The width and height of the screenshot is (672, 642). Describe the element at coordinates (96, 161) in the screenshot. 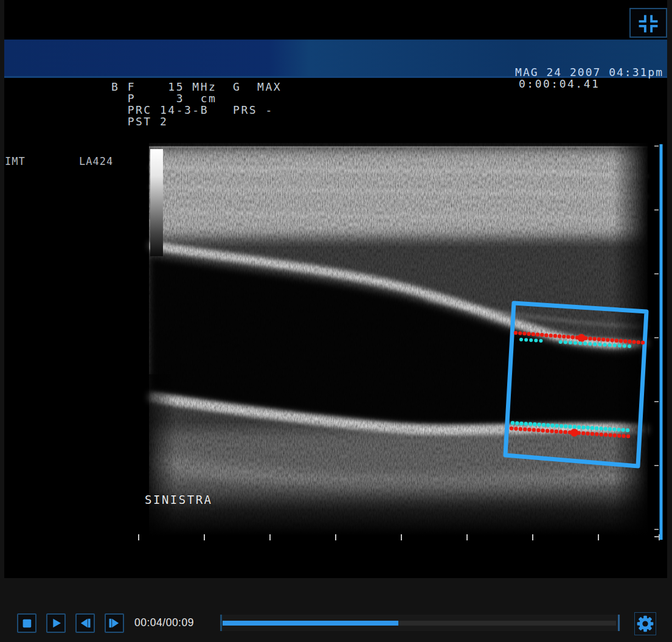

I see `probe-label: LA424` at that location.